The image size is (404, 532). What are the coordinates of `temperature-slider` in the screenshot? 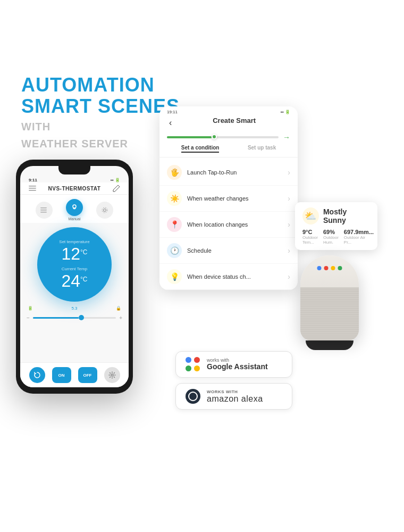 It's located at (74, 318).